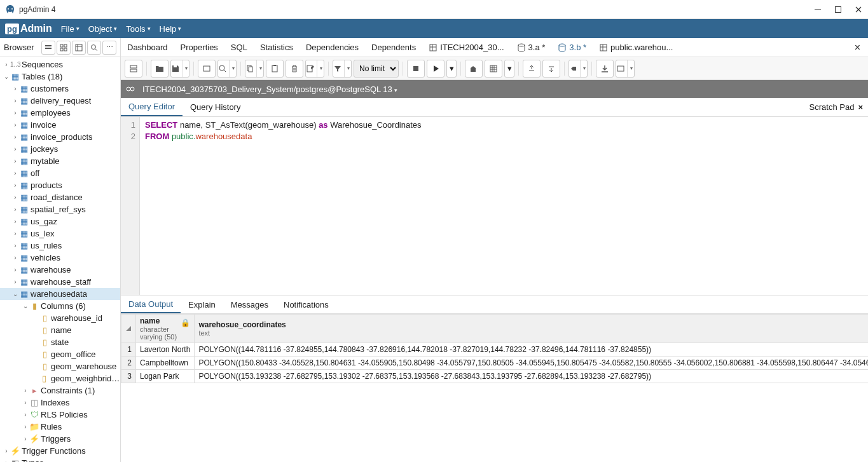 Image resolution: width=868 pixels, height=462 pixels. I want to click on tab-close: ×, so click(857, 48).